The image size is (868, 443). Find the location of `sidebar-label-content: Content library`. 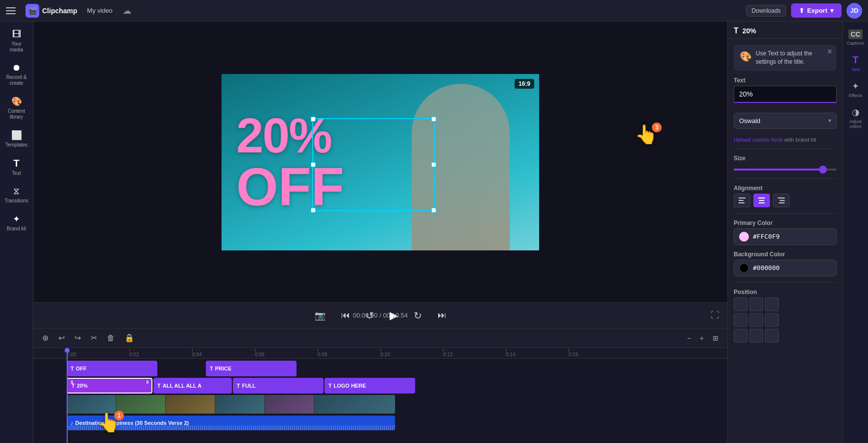

sidebar-label-content: Content library is located at coordinates (17, 114).